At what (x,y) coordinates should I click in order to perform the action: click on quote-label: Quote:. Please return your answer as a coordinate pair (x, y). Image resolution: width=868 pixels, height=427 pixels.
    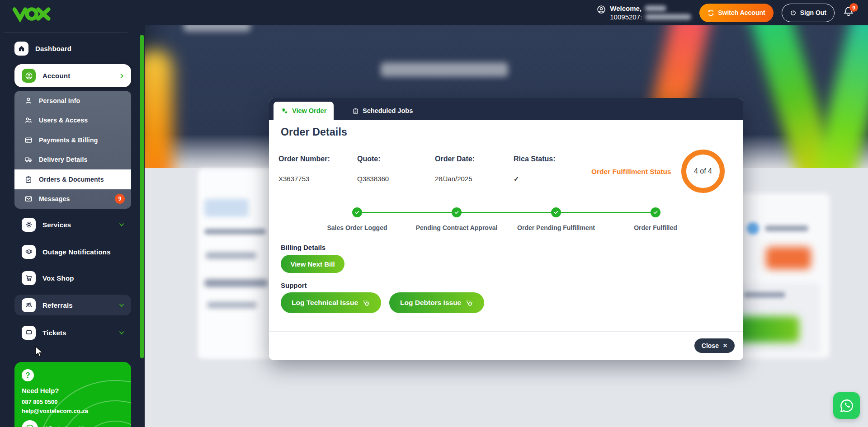
    Looking at the image, I should click on (373, 159).